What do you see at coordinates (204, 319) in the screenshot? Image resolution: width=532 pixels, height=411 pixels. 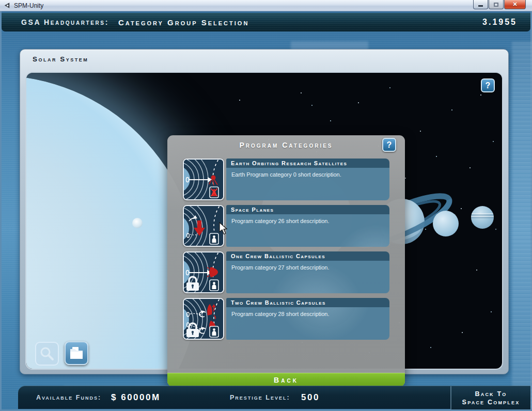 I see `two-capsule-trajectory-icon` at bounding box center [204, 319].